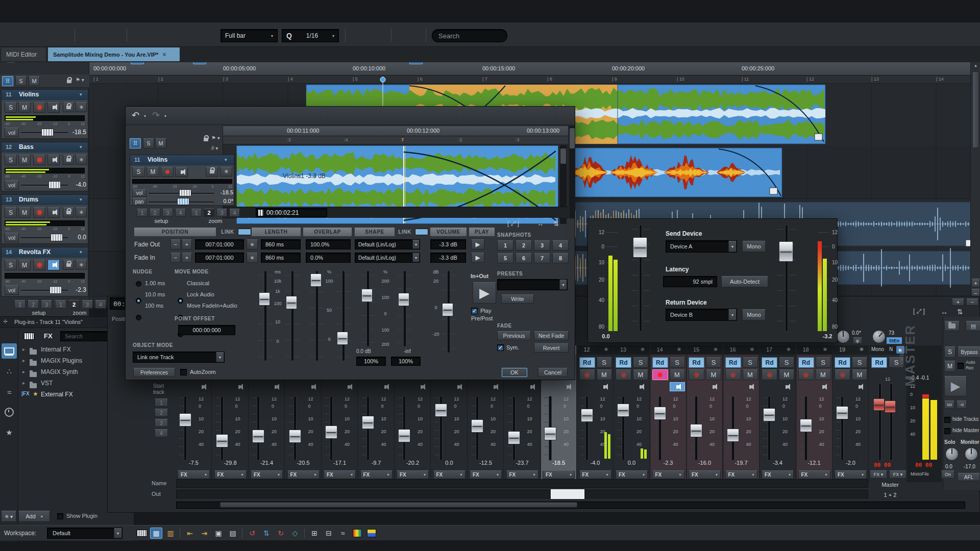 The width and height of the screenshot is (980, 551). What do you see at coordinates (167, 116) in the screenshot?
I see `redo-caret-icon: ▾` at bounding box center [167, 116].